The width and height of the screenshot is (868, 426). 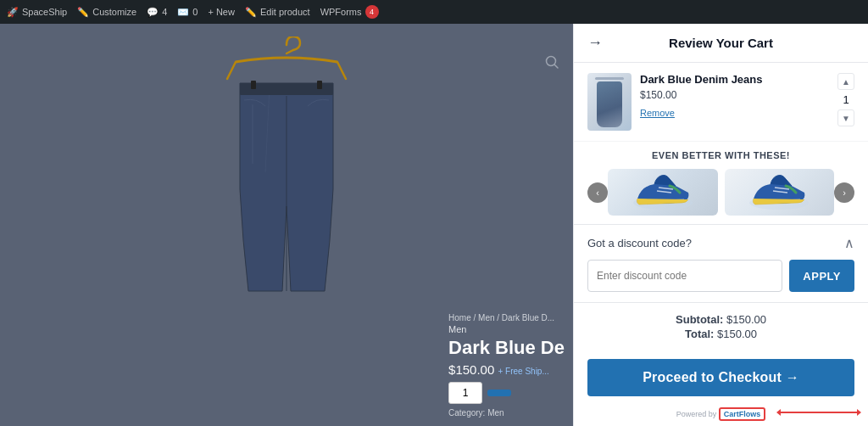 I want to click on checkout-button: Proceed to Checkout →, so click(x=721, y=378).